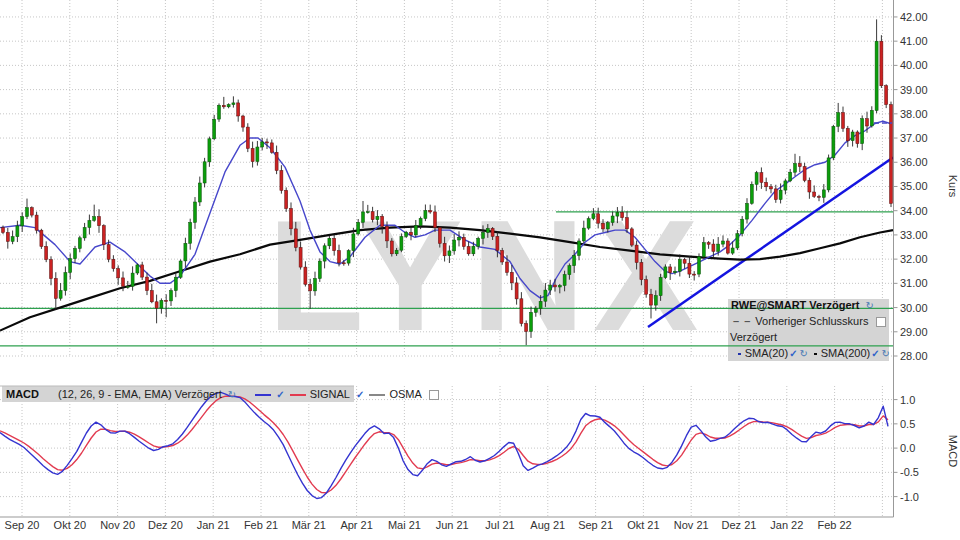 Image resolution: width=960 pixels, height=540 pixels. What do you see at coordinates (428, 525) in the screenshot?
I see `time-axis-labels: Sep 20Okt 20Nov 20Dez 20Jan 21Feb 21Mär …` at bounding box center [428, 525].